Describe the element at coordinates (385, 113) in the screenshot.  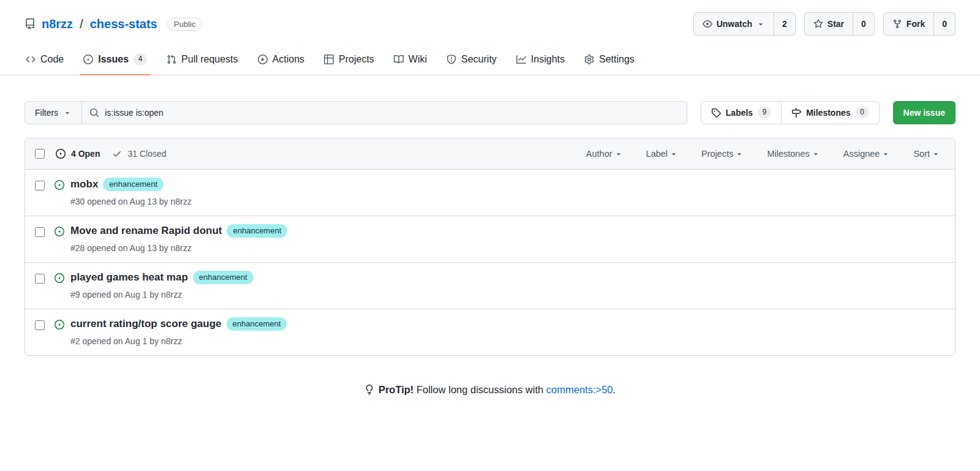
I see `issues-search-box` at that location.